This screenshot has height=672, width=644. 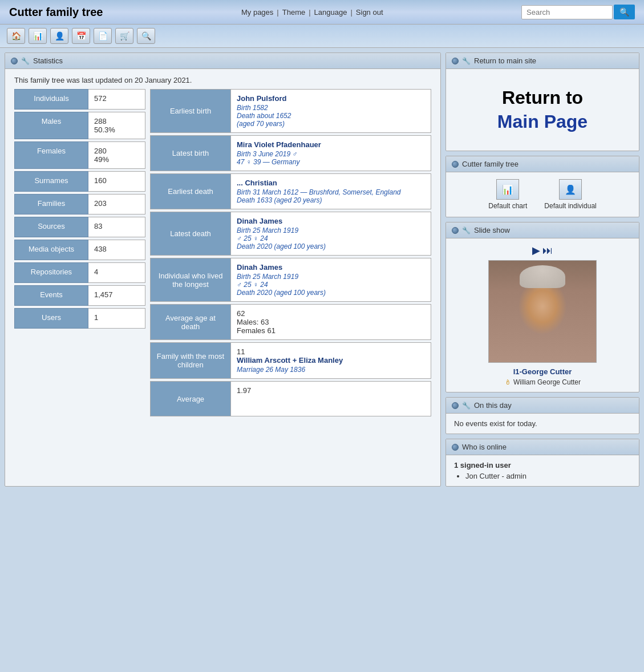 What do you see at coordinates (191, 280) in the screenshot?
I see `cat-label-longest-lived: Individual who lived the longest` at bounding box center [191, 280].